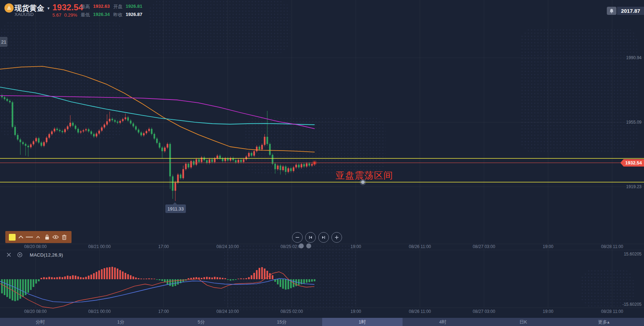 The image size is (644, 326). Describe the element at coordinates (138, 16) in the screenshot. I see `stat-value: 1926.87` at that location.